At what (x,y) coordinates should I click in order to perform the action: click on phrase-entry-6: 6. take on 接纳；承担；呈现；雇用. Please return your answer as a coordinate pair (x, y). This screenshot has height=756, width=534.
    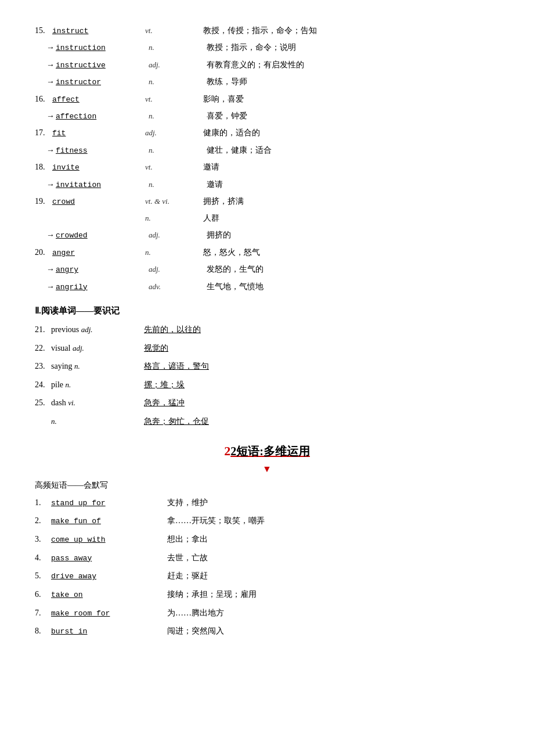
    Looking at the image, I should click on (267, 595).